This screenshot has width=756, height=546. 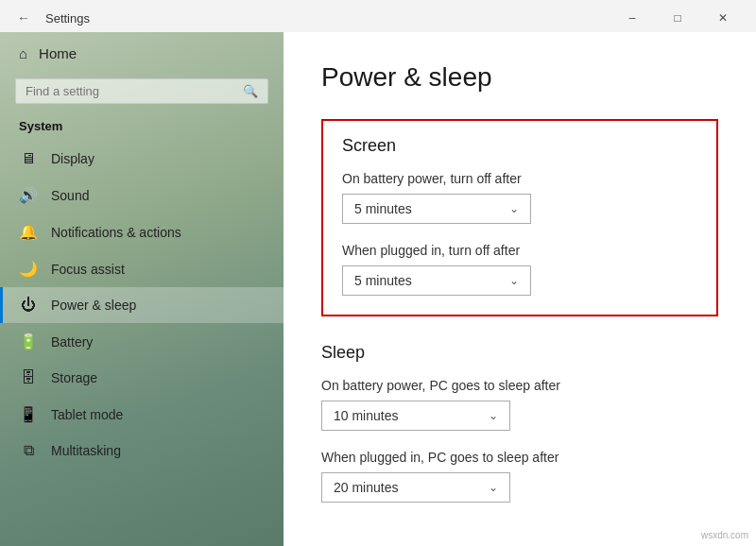 I want to click on sidebar-item-label-notifications: Notifications & actions, so click(x=116, y=232).